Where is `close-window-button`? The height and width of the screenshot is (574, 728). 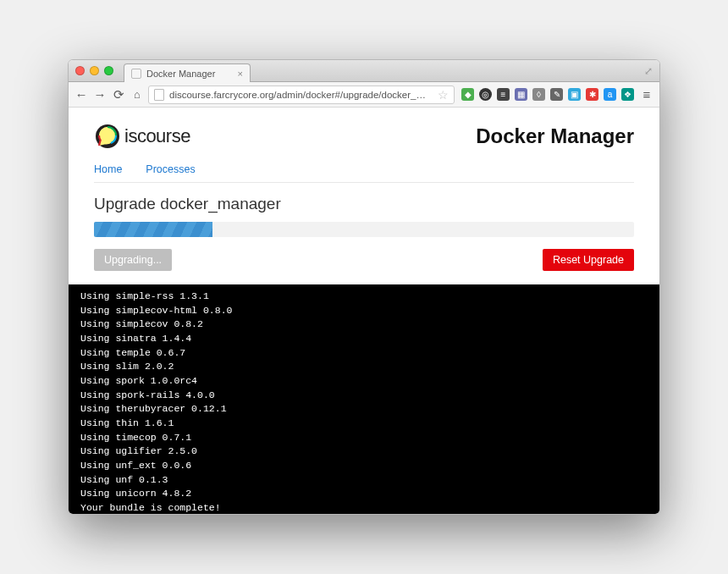 close-window-button is located at coordinates (80, 71).